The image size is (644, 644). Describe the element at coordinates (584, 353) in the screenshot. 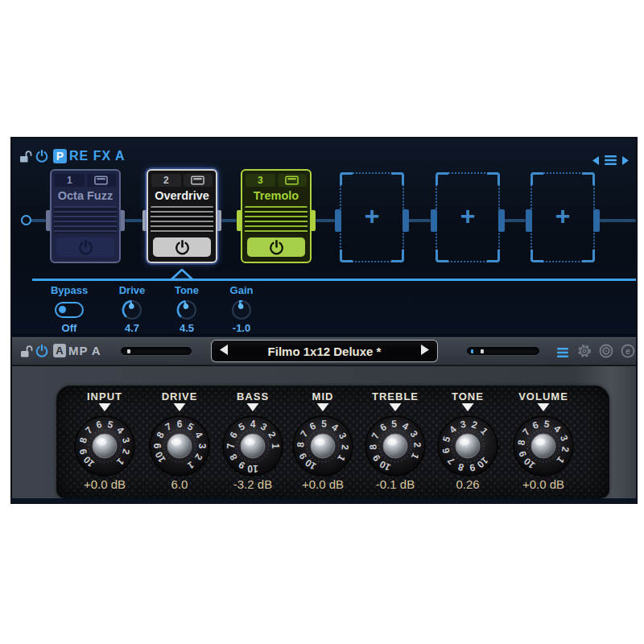

I see `gear-icon` at that location.